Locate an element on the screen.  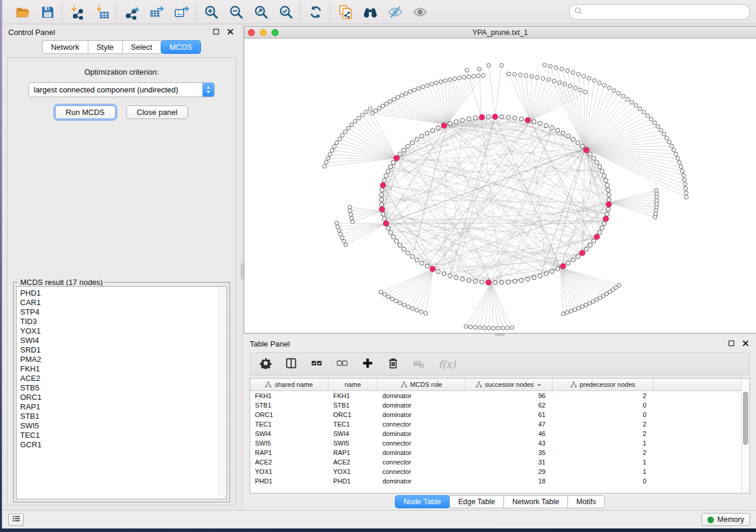
show-all-button is located at coordinates (420, 12).